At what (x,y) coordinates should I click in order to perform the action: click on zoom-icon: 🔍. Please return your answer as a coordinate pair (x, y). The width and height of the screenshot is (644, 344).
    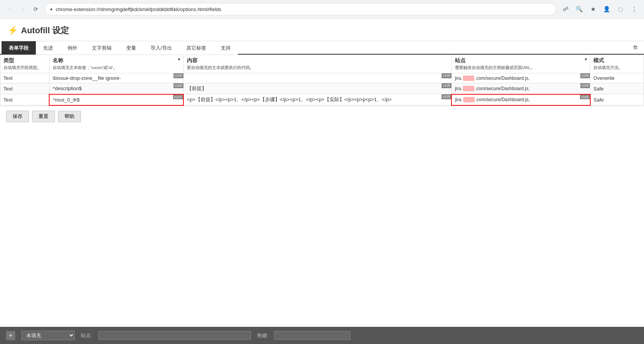
    Looking at the image, I should click on (579, 9).